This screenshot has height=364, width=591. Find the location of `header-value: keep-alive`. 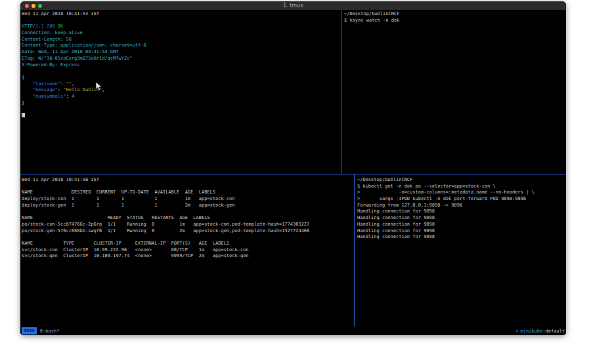

header-value: keep-alive is located at coordinates (67, 33).